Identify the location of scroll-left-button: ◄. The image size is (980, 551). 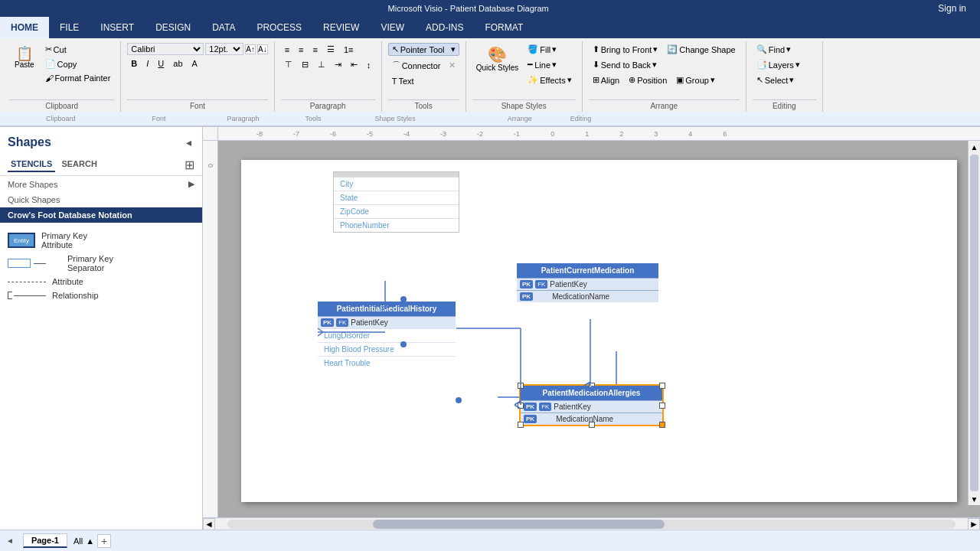
(209, 524).